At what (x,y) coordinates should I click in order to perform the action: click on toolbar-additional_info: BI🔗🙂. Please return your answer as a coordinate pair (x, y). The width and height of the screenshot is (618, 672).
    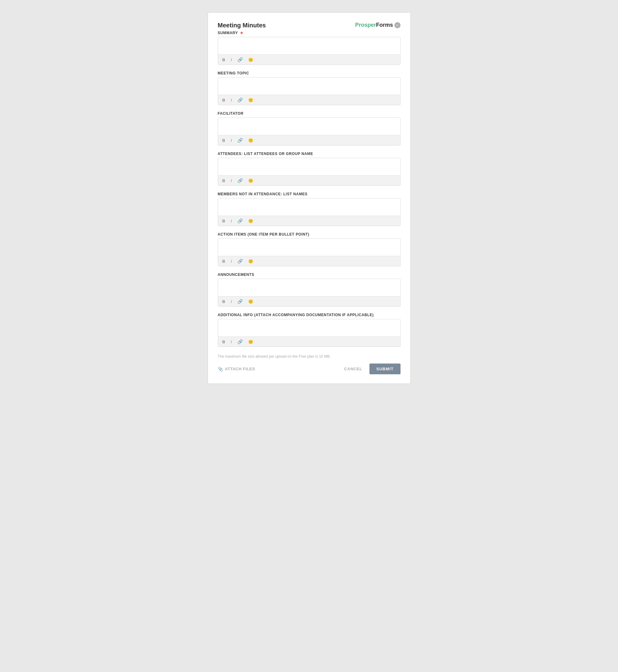
    Looking at the image, I should click on (309, 342).